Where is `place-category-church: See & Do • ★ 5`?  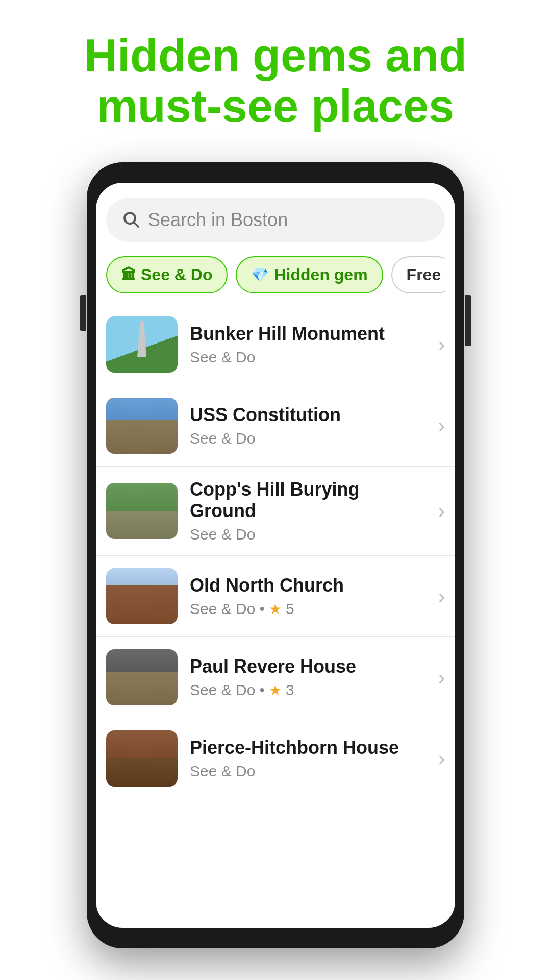
place-category-church: See & Do • ★ 5 is located at coordinates (308, 609).